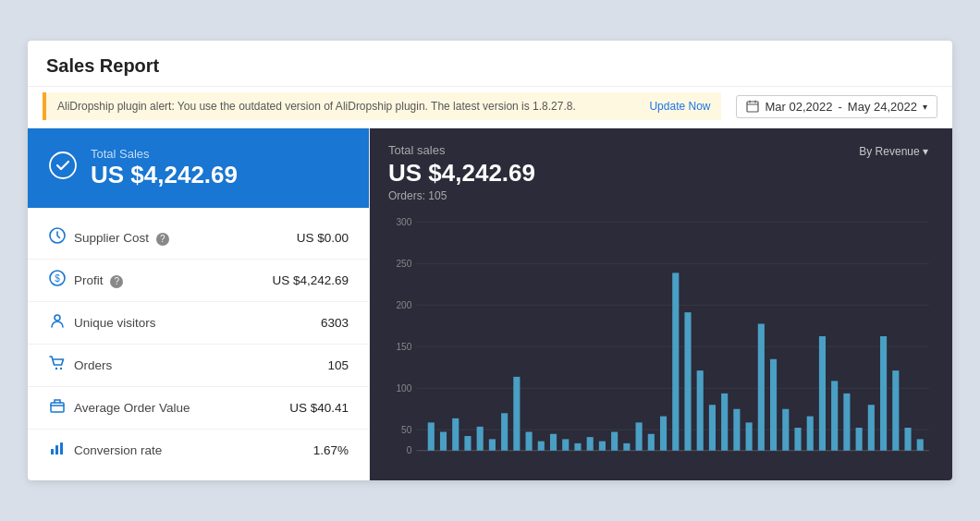  Describe the element at coordinates (837, 107) in the screenshot. I see `date-range-picker: Mar 02,2022 - May 24,2022 ▾` at that location.